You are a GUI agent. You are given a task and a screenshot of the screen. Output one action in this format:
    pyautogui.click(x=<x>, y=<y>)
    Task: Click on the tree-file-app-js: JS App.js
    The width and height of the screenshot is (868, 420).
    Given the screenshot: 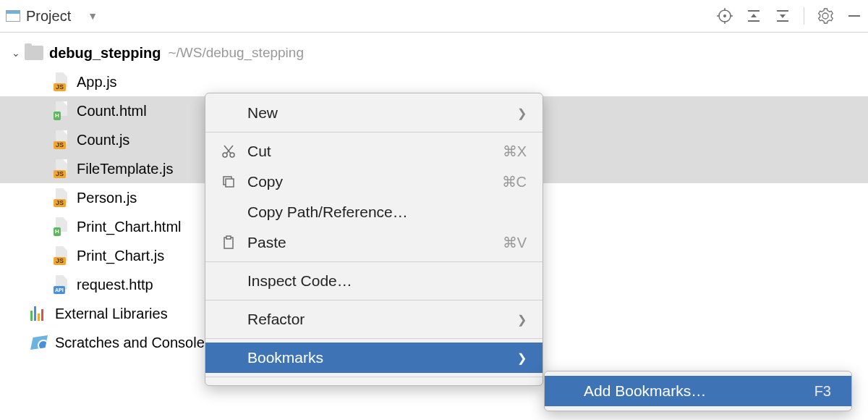 What is the action you would take?
    pyautogui.click(x=434, y=82)
    